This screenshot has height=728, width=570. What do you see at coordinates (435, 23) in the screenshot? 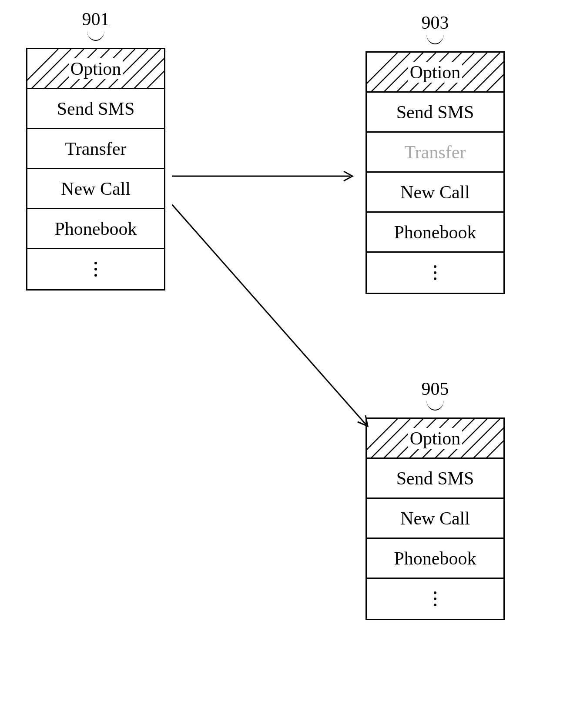
I see `ref-label-903: 903` at bounding box center [435, 23].